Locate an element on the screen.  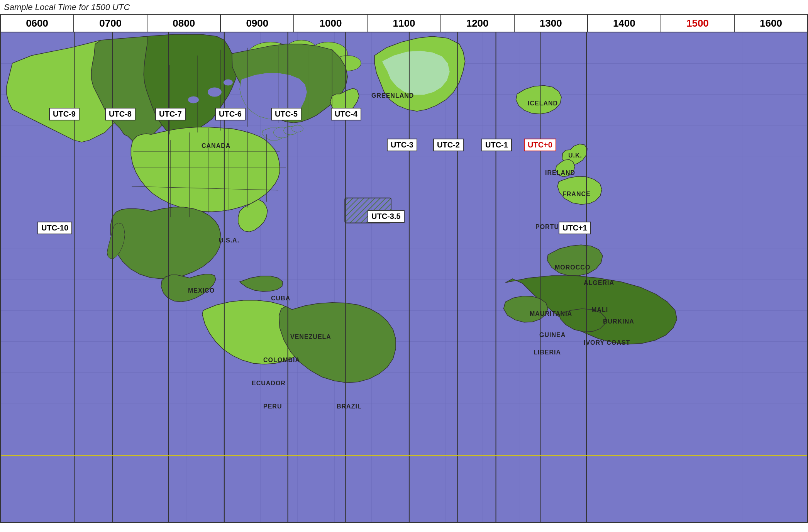
page-title: Sample Local Time for 1500 UTC is located at coordinates (404, 7).